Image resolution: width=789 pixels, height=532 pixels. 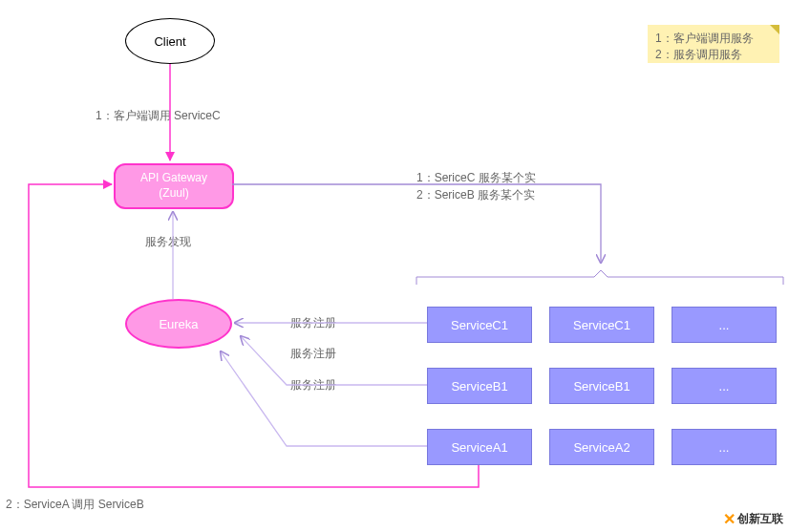 I want to click on node-client: Client, so click(x=170, y=41).